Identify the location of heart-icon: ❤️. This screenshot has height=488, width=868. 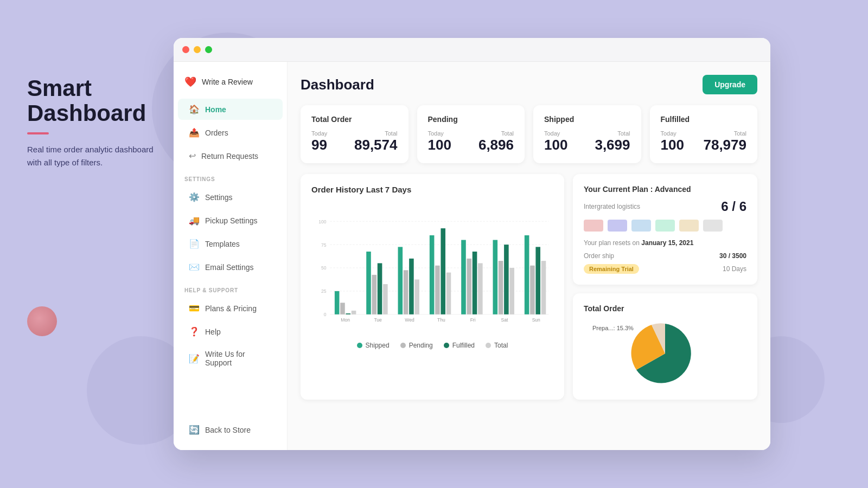
(190, 82).